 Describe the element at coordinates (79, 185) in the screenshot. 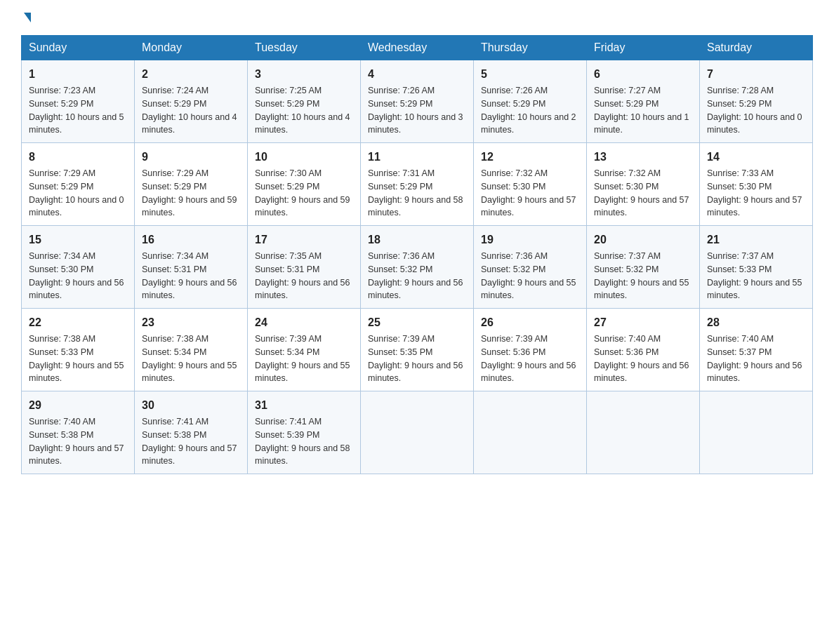

I see `calendar-cell: 8Sunrise: 7:29 AMSunset: 5:29 PMDaylight…` at that location.